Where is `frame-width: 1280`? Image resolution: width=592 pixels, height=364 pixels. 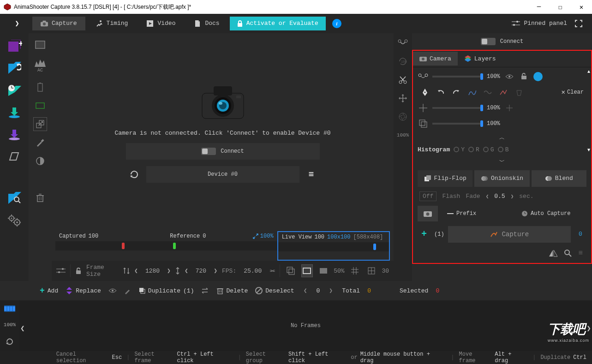 frame-width: 1280 is located at coordinates (152, 271).